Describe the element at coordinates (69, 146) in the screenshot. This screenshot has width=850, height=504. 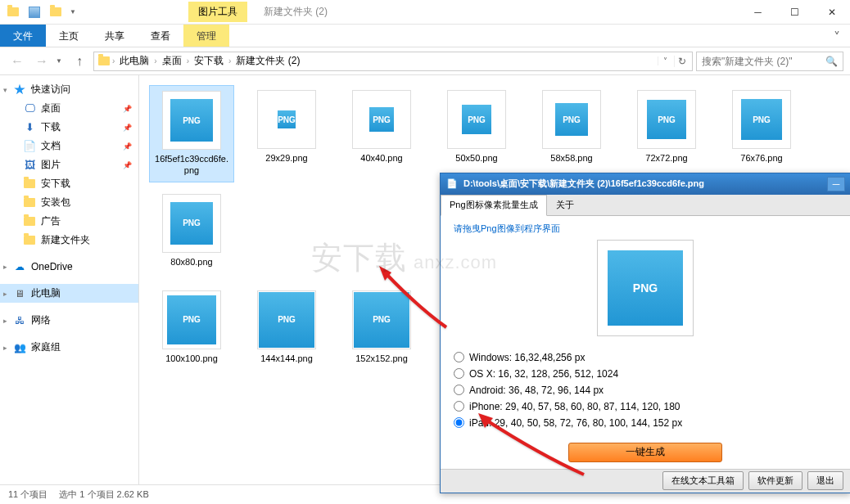
I see `sidebar-item: 📄文档` at that location.